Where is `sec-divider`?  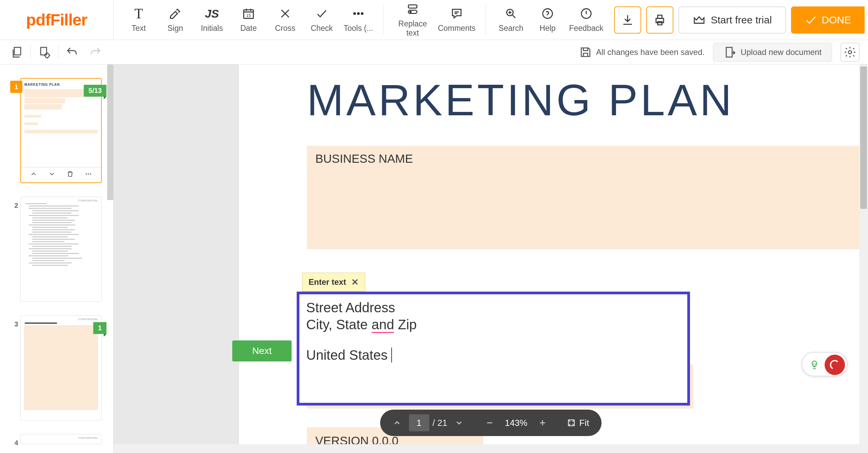
sec-divider is located at coordinates (31, 52).